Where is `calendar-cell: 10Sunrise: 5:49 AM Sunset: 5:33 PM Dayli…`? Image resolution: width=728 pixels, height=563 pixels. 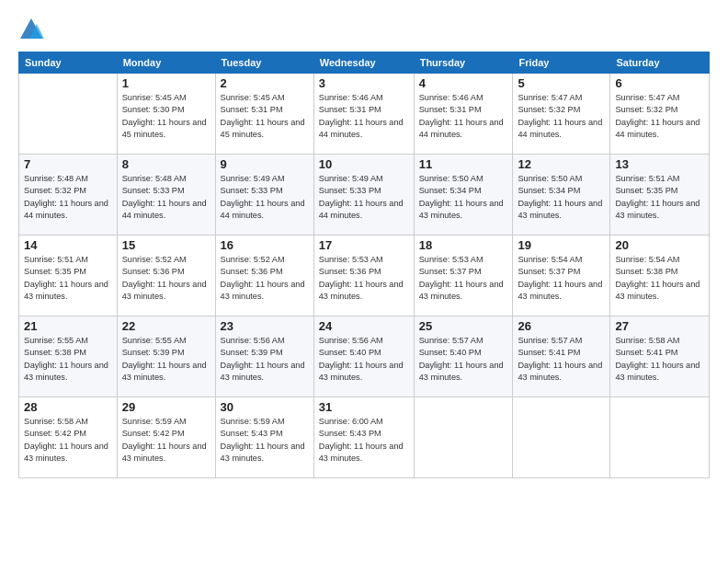 calendar-cell: 10Sunrise: 5:49 AM Sunset: 5:33 PM Dayli… is located at coordinates (364, 195).